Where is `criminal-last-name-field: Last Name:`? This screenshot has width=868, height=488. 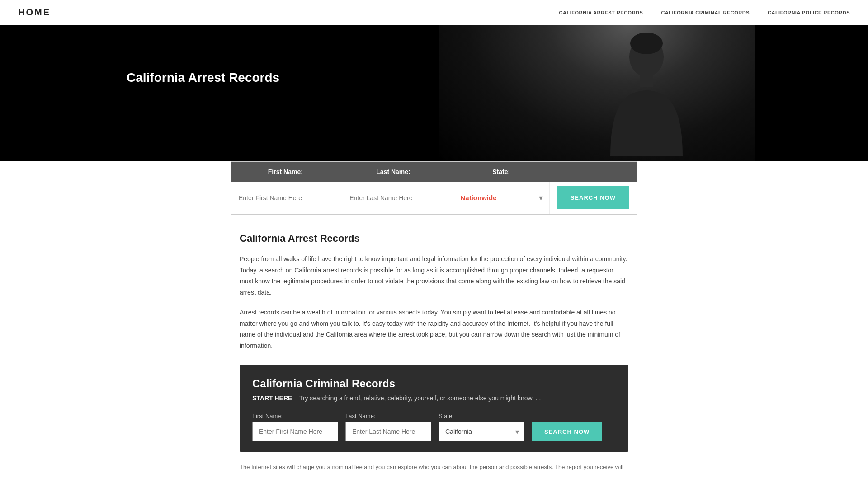 criminal-last-name-field: Last Name: is located at coordinates (388, 427).